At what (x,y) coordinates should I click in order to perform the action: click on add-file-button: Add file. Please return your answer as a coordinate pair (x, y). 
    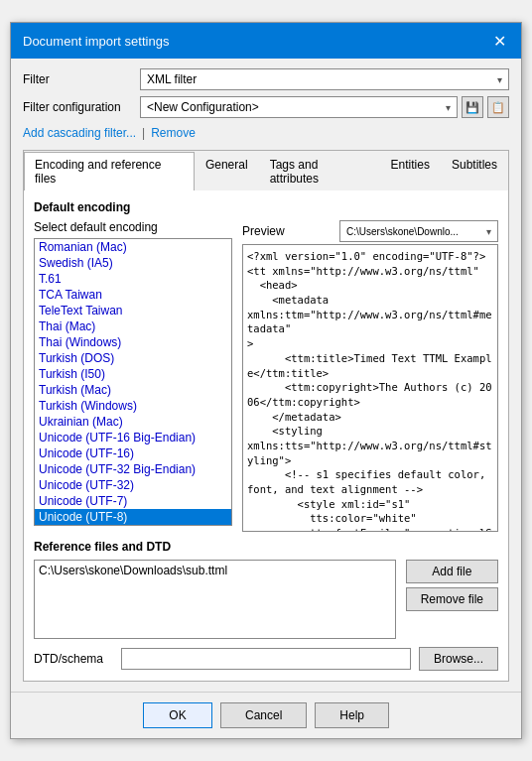
    Looking at the image, I should click on (453, 571).